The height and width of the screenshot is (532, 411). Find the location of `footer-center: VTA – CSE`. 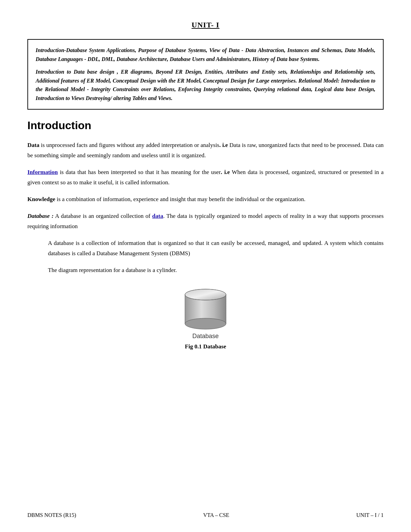

footer-center: VTA – CSE is located at coordinates (216, 515).